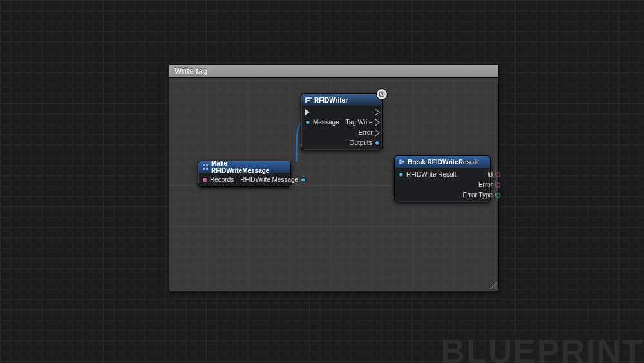 The width and height of the screenshot is (644, 363). I want to click on clock-icon, so click(382, 94).